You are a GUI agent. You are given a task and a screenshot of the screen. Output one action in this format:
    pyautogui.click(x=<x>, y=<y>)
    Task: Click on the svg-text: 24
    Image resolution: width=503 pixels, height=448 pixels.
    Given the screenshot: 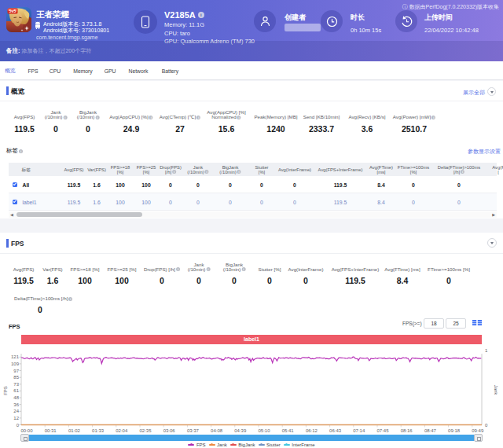 What is the action you would take?
    pyautogui.click(x=16, y=411)
    